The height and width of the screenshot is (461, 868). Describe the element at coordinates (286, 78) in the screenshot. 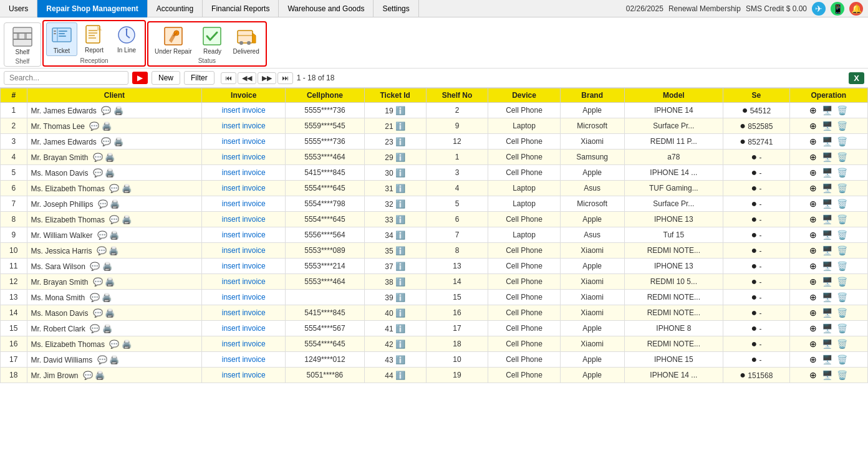

I see `last-page-button: ⏭` at that location.